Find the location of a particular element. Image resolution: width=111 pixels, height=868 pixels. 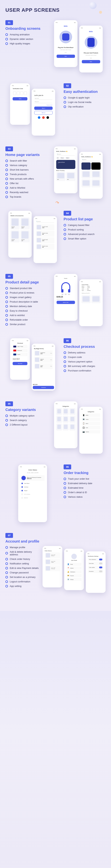

feature-text: Logout confirmation is located at coordinates (20, 582).